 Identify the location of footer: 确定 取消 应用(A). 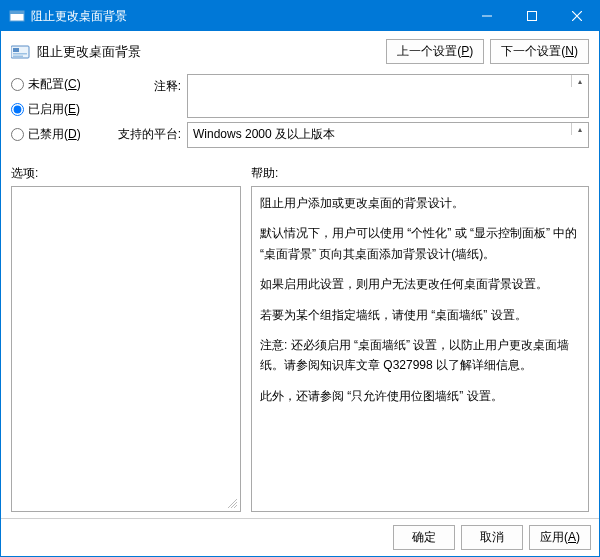
(300, 537).